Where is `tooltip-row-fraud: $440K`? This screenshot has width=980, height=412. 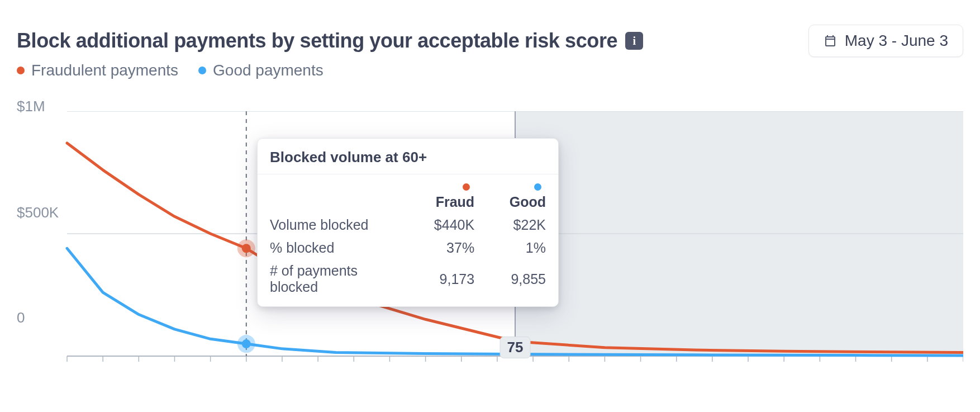 tooltip-row-fraud: $440K is located at coordinates (450, 225).